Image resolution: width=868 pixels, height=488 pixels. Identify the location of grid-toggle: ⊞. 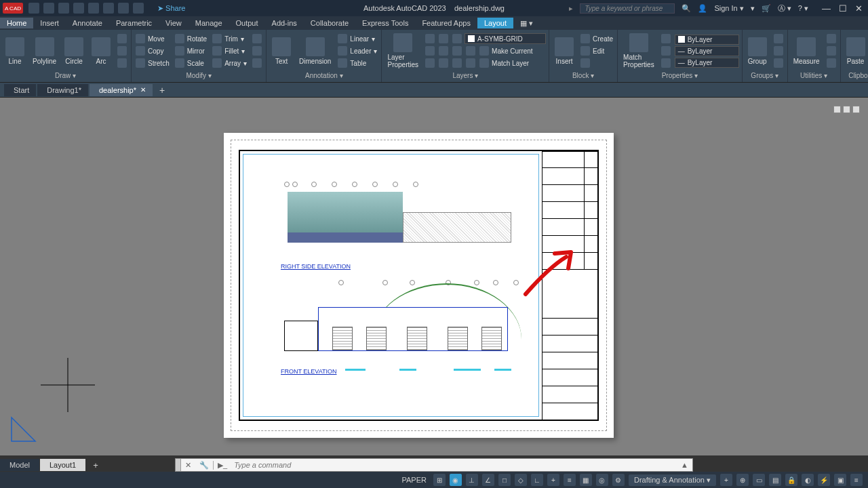
(439, 480).